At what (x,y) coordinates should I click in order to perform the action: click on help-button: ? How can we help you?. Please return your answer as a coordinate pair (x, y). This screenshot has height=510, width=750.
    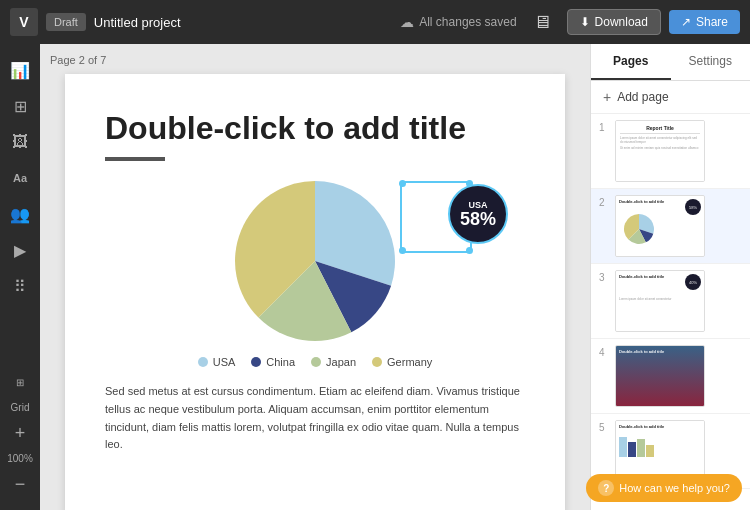
    Looking at the image, I should click on (664, 488).